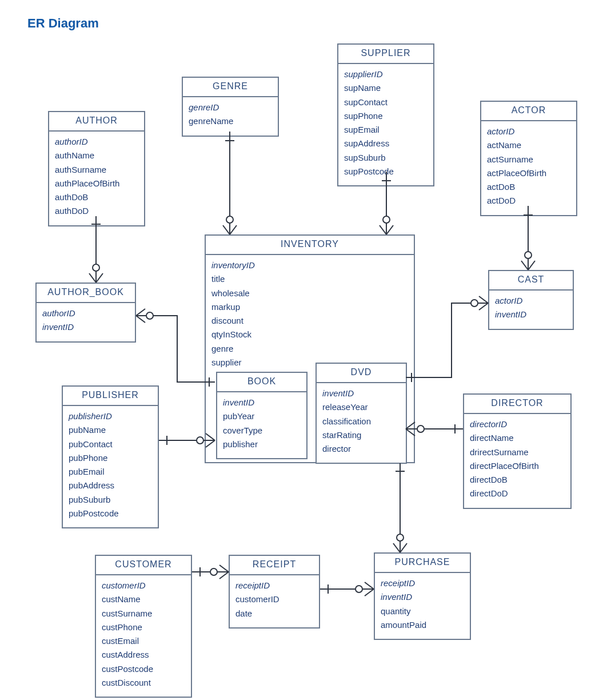 This screenshot has width=615, height=700. What do you see at coordinates (274, 566) in the screenshot?
I see `entity-receipt-title: RECEIPT` at bounding box center [274, 566].